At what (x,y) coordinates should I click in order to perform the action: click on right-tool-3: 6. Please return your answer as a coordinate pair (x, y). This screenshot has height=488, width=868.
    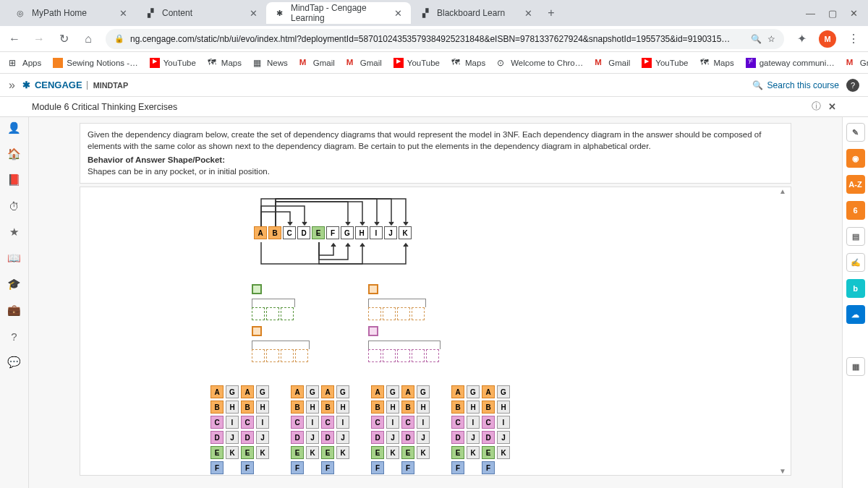
    Looking at the image, I should click on (856, 210).